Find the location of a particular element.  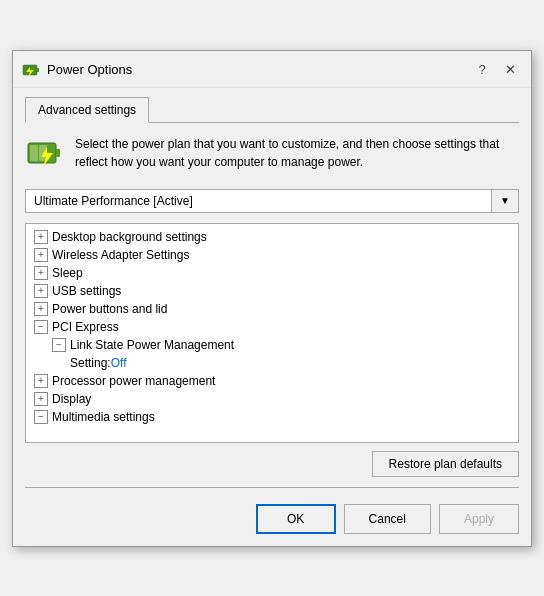

list-item: − PCI Express is located at coordinates (272, 327).